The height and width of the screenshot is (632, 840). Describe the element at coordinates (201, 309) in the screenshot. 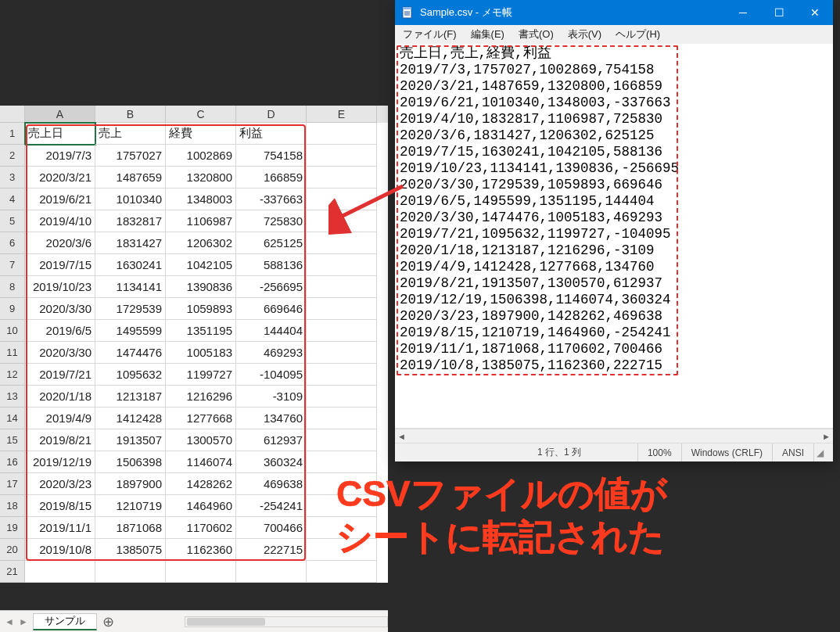

I see `cell: 1059893` at that location.